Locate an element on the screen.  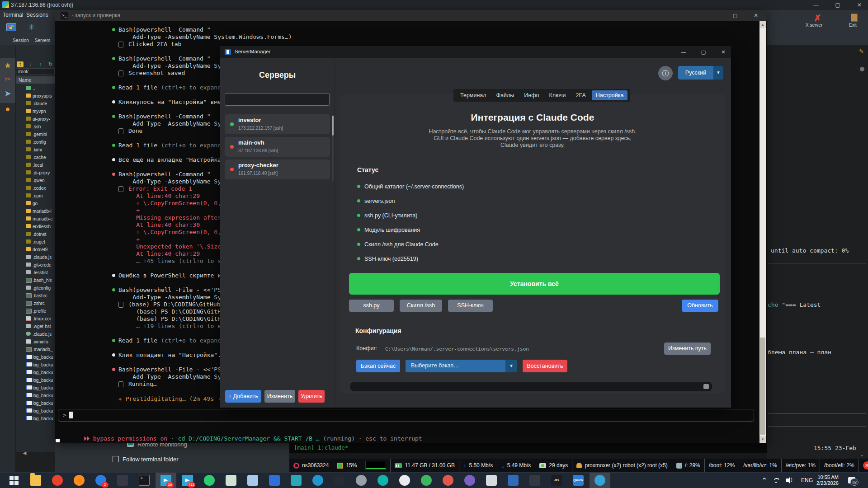
file-item: .cache is located at coordinates (36, 158).